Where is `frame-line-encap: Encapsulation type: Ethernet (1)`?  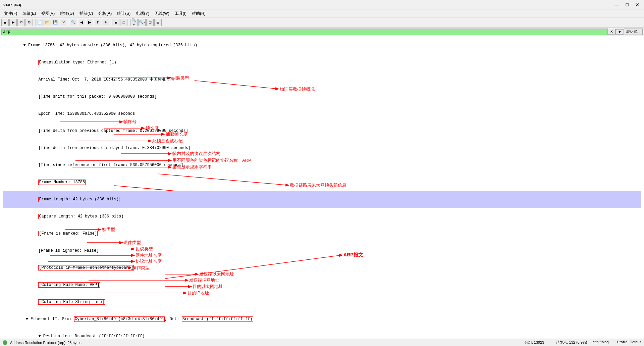 frame-line-encap: Encapsulation type: Ethernet (1) is located at coordinates (322, 62).